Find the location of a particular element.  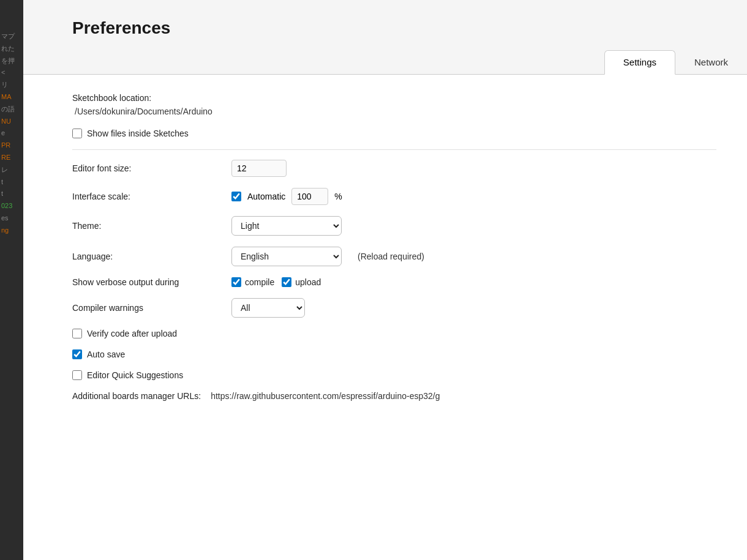

tab-network: Network is located at coordinates (711, 62).